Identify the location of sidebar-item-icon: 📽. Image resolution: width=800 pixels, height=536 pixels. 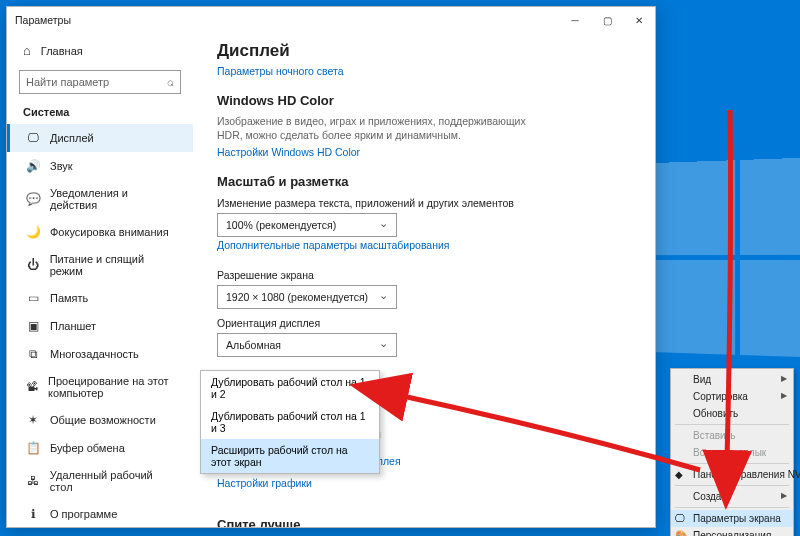
(32, 387).